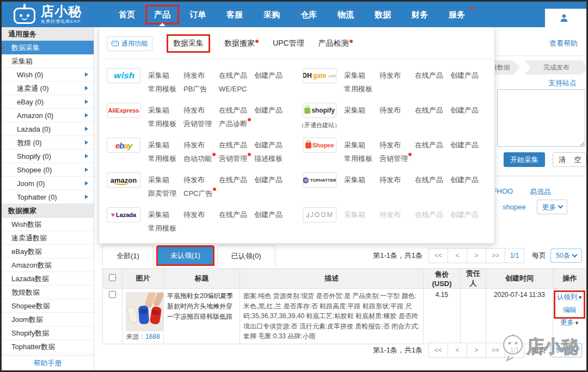  What do you see at coordinates (48, 102) in the screenshot?
I see `sidebar-item-ebay: eBay (0)` at bounding box center [48, 102].